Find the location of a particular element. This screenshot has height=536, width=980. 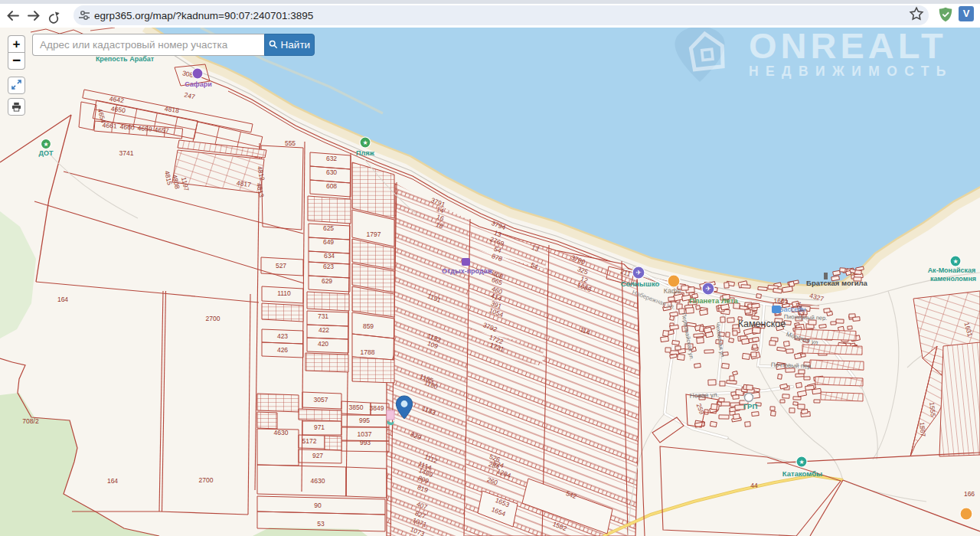

svg-text: Новая ул. is located at coordinates (704, 395).